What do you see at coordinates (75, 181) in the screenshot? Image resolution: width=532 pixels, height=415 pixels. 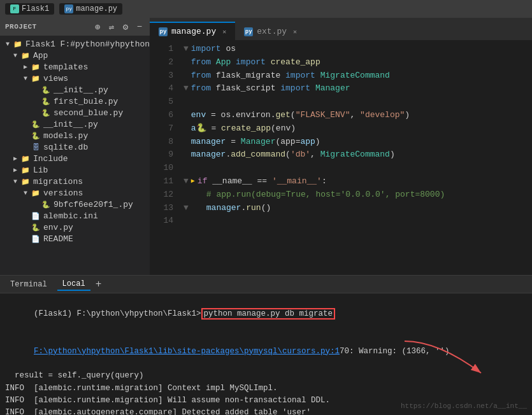 I see `sidebar-item-migrations: ▼ 📁 migrations` at bounding box center [75, 181].